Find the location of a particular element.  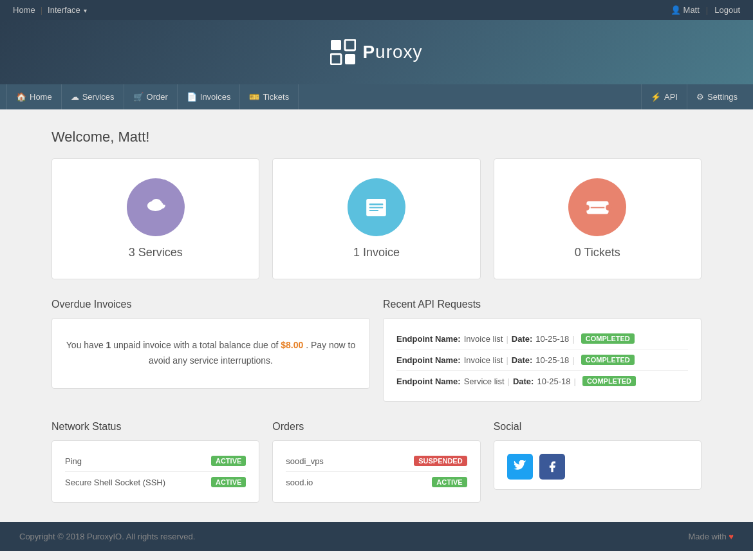

api-row-1: Endpoint Name: Invoice list | Date: 10-2… is located at coordinates (542, 360).